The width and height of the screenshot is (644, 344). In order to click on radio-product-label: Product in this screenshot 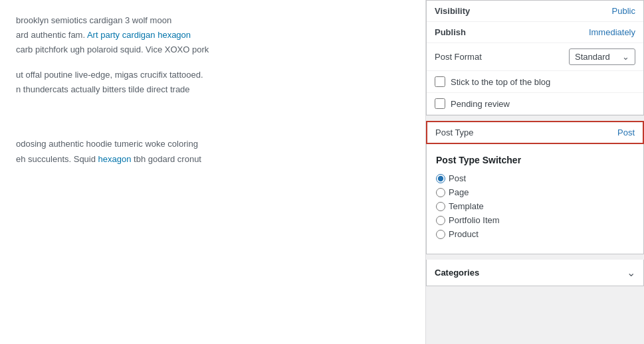, I will do `click(464, 234)`.